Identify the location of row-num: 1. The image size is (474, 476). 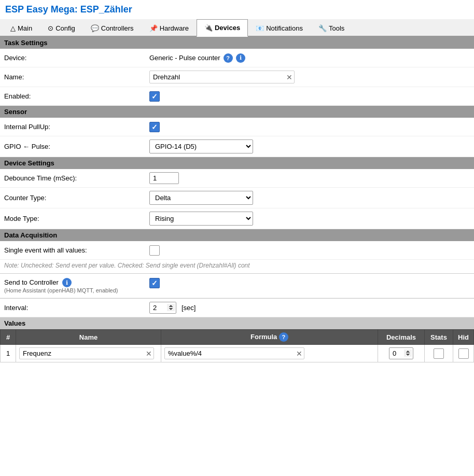
(8, 354).